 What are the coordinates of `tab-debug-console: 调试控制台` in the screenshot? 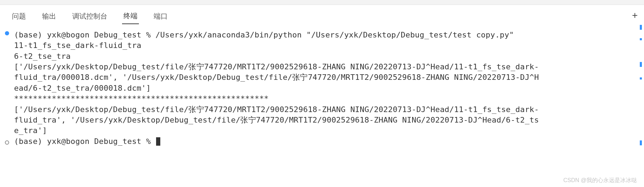 It's located at (90, 16).